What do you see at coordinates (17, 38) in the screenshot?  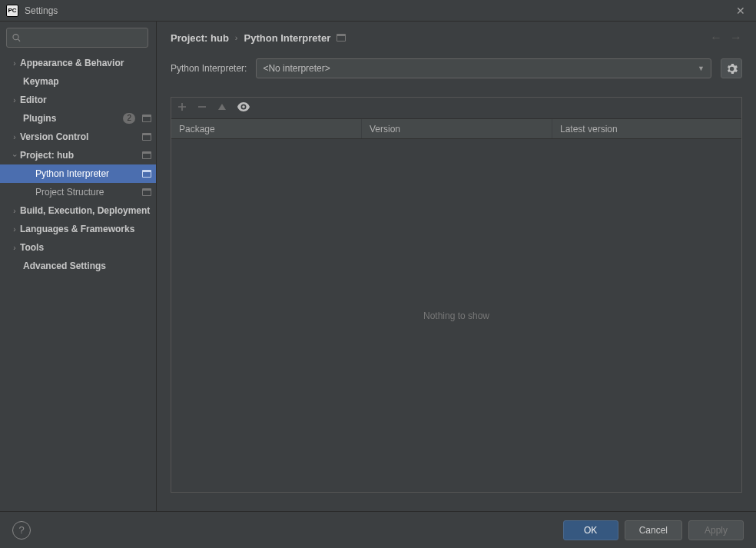 I see `search-icon` at bounding box center [17, 38].